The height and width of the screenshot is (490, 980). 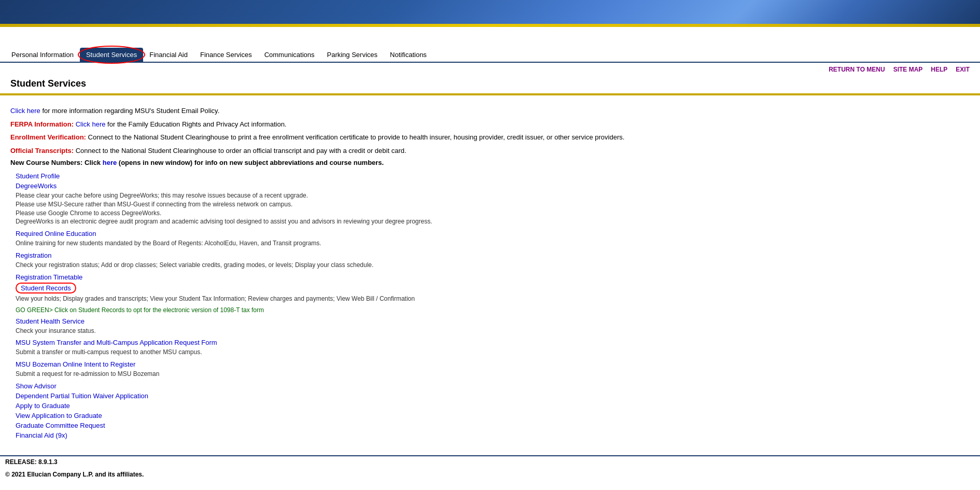 I want to click on apply-to-graduate-link: Apply to Graduate, so click(x=493, y=405).